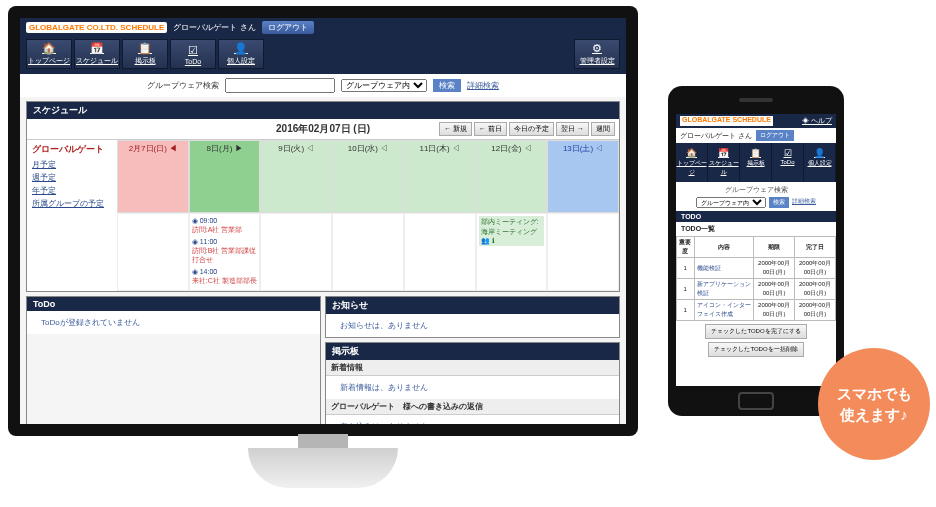 The width and height of the screenshot is (936, 507). Describe the element at coordinates (368, 176) in the screenshot. I see `day-header-wed: 10日(水) ◁` at that location.